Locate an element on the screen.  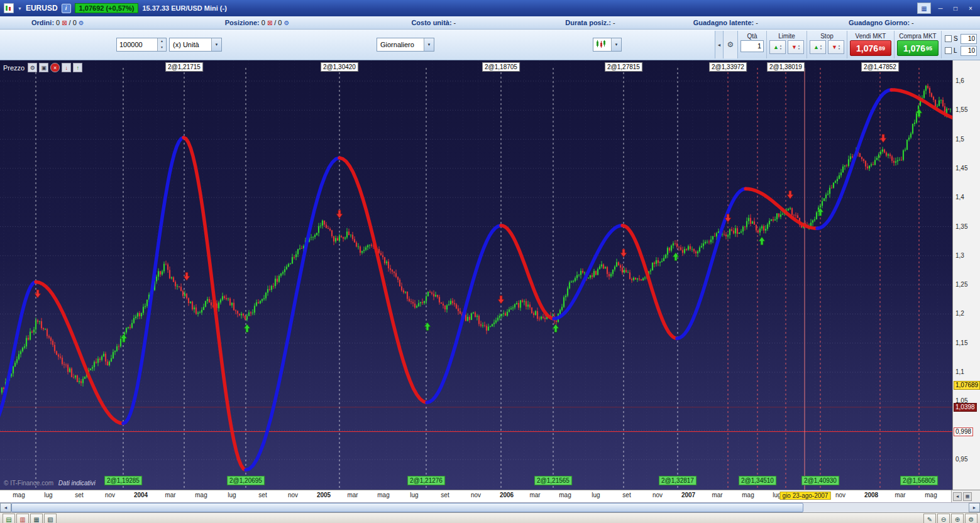
panel-close-icon: × is located at coordinates (55, 68).